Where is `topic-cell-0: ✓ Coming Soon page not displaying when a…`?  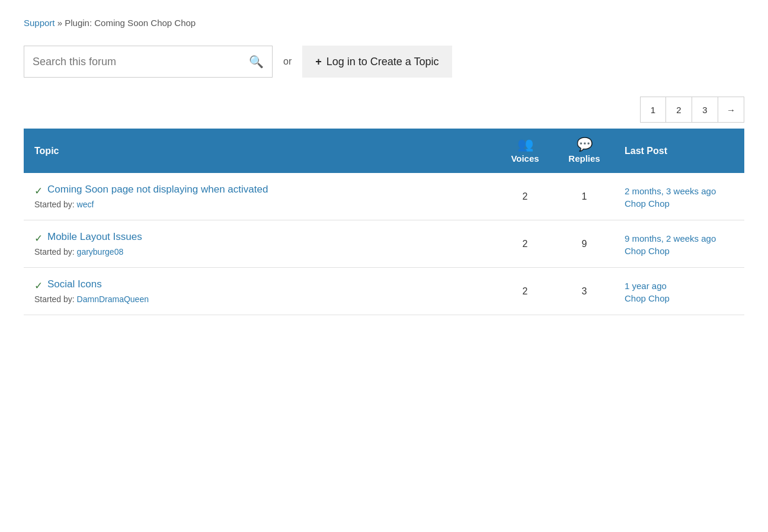
topic-cell-0: ✓ Coming Soon page not displaying when a… is located at coordinates (260, 197).